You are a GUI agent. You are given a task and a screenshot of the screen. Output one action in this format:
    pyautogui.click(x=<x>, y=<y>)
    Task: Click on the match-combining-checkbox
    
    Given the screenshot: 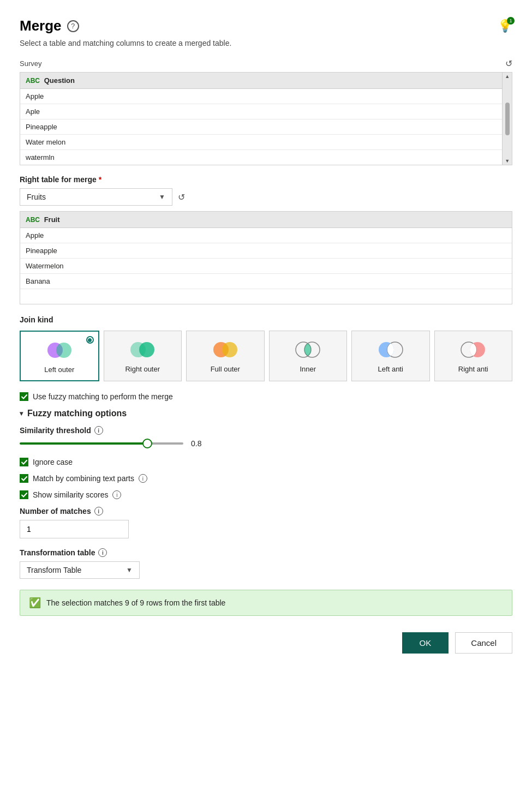 What is the action you would take?
    pyautogui.click(x=24, y=478)
    